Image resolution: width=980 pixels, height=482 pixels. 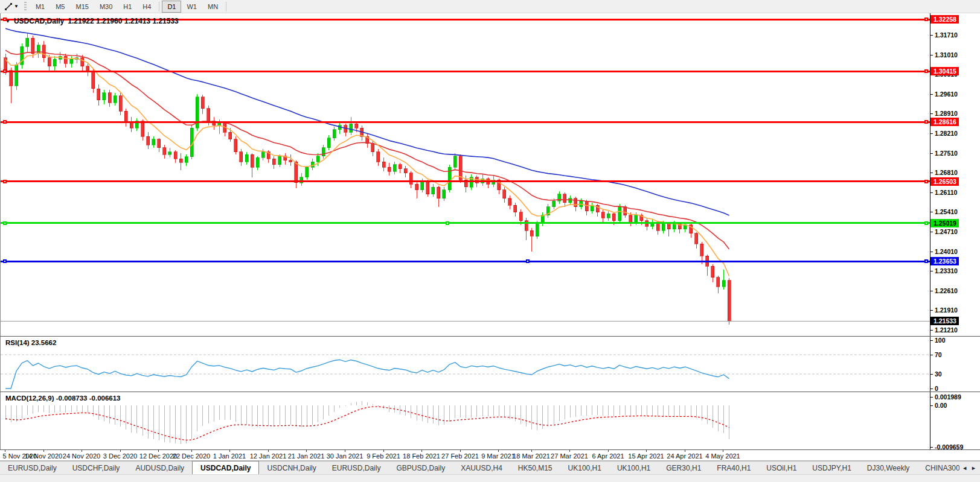 I want to click on price-tick-label: 1.24710, so click(x=946, y=232).